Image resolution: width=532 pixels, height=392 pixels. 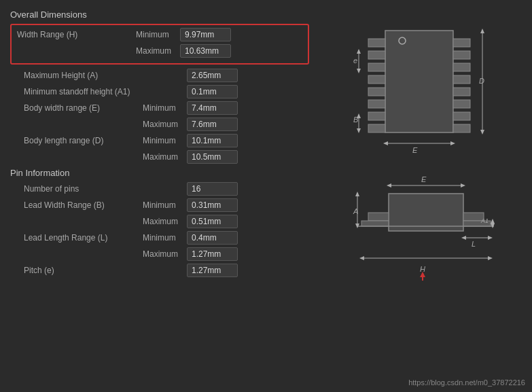 What do you see at coordinates (83, 238) in the screenshot?
I see `lead-length-label: Lead Length Range (L)` at bounding box center [83, 238].